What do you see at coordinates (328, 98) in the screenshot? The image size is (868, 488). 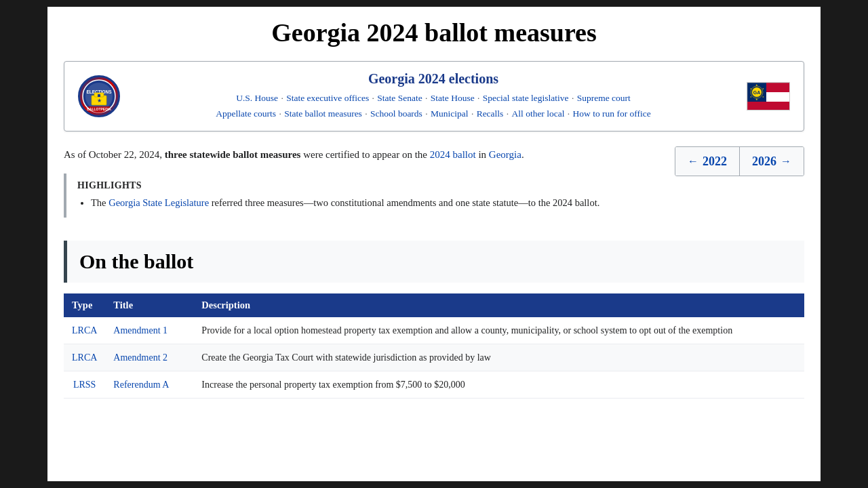 I see `nav-link-state-exec: State executive offices` at bounding box center [328, 98].